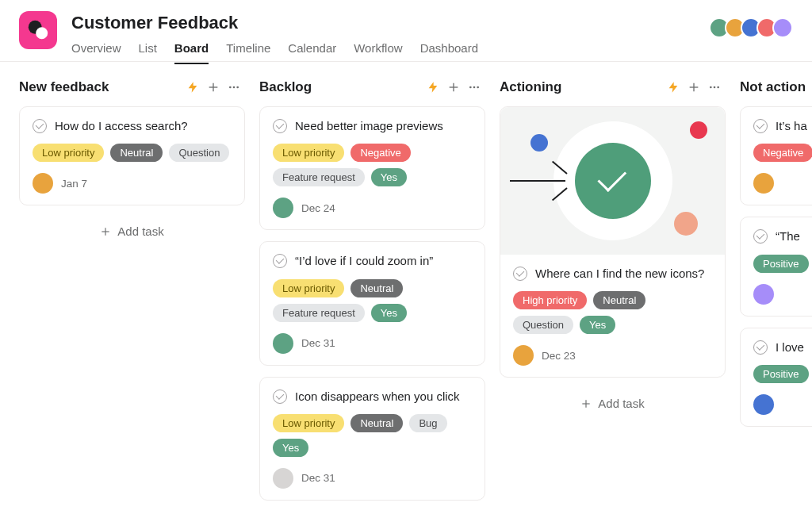  What do you see at coordinates (783, 152) in the screenshot?
I see `card-tags: Negative` at bounding box center [783, 152].